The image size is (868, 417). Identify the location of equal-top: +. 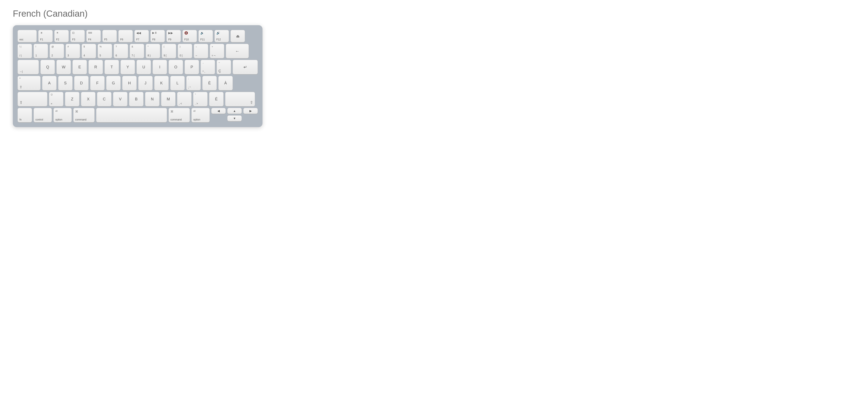
(212, 47).